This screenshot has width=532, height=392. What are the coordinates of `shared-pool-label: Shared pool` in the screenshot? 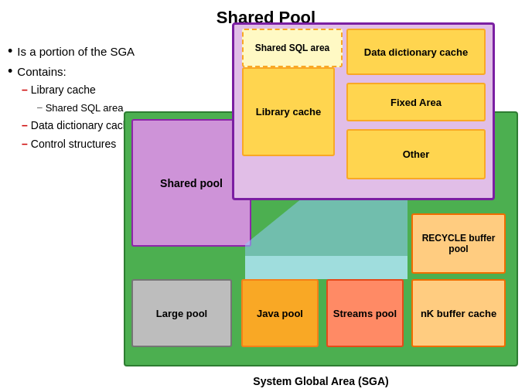 It's located at (192, 183).